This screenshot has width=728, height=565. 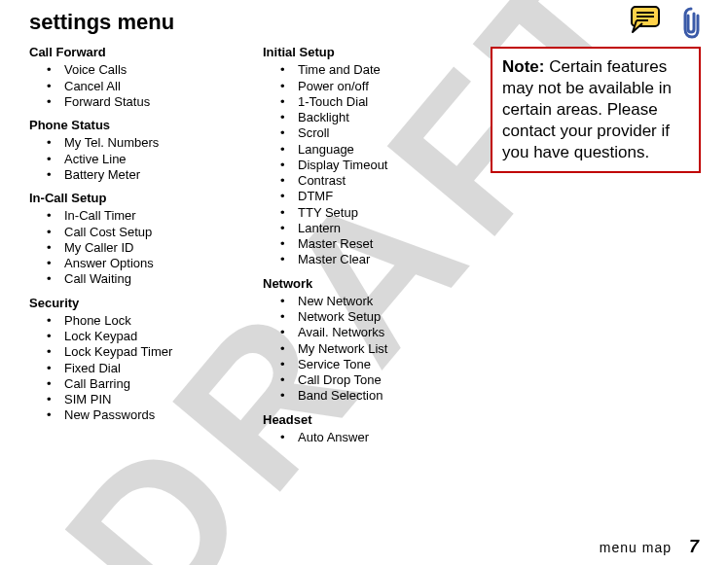 I want to click on list-item: Phone Lock, so click(x=164, y=321).